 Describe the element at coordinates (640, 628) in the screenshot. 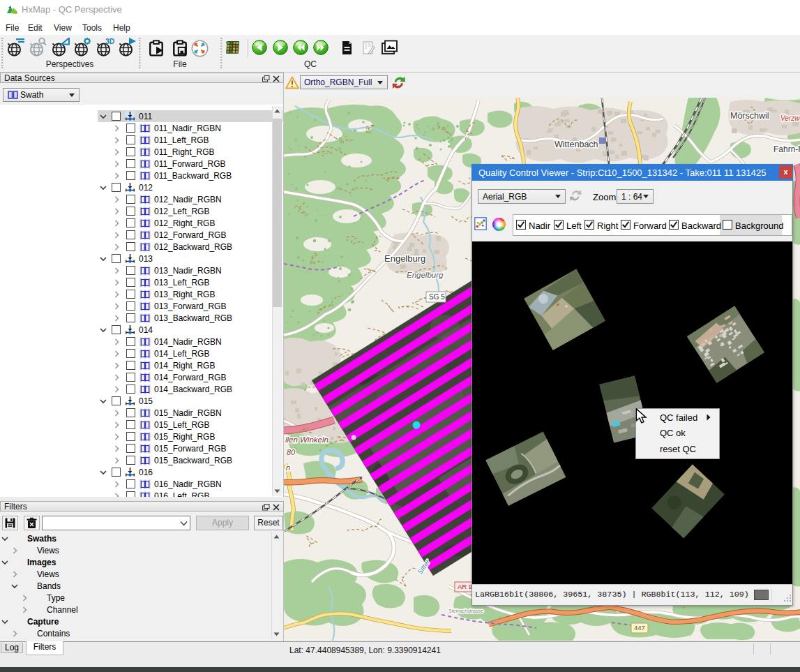

I see `svg-text: 447` at that location.